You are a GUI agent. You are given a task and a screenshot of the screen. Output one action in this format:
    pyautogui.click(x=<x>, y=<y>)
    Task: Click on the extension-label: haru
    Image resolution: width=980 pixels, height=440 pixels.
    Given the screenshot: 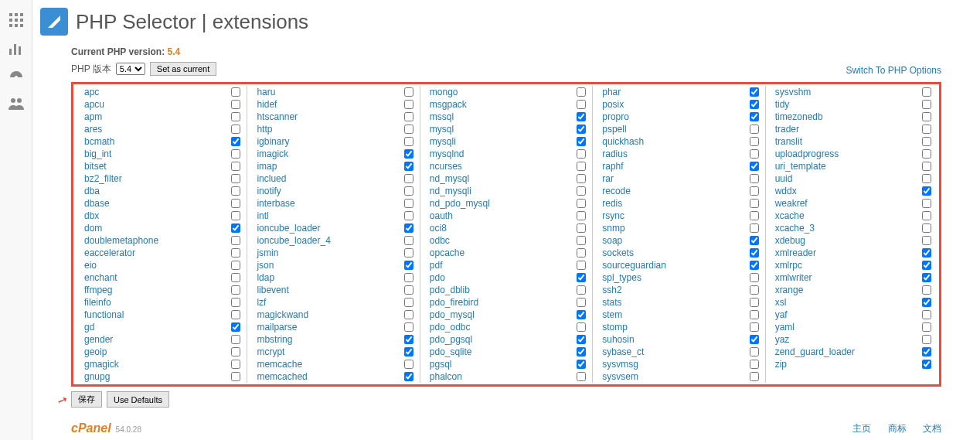 What is the action you would take?
    pyautogui.click(x=266, y=92)
    